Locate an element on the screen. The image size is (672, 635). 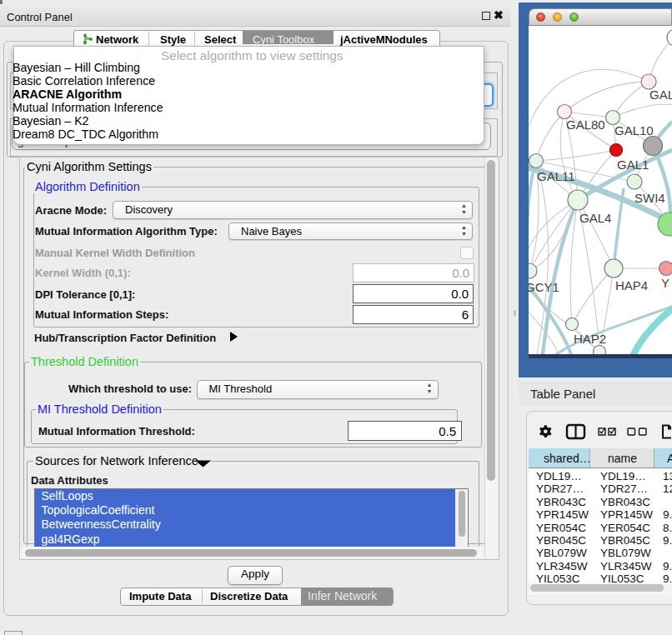
svg-text: GAL is located at coordinates (660, 95).